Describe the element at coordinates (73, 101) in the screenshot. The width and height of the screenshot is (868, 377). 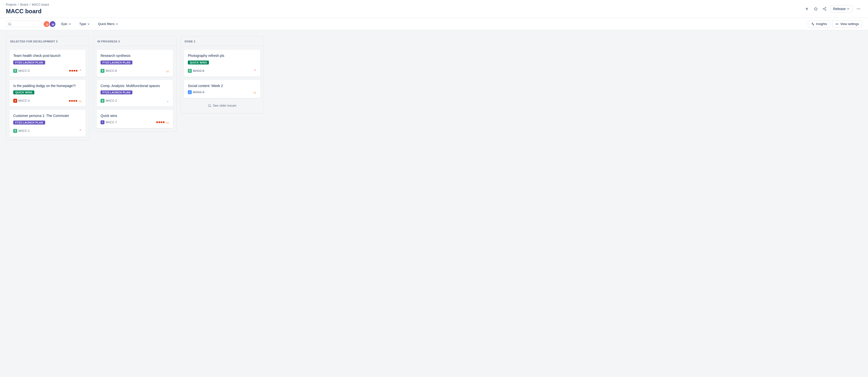
I see `priority-high` at that location.